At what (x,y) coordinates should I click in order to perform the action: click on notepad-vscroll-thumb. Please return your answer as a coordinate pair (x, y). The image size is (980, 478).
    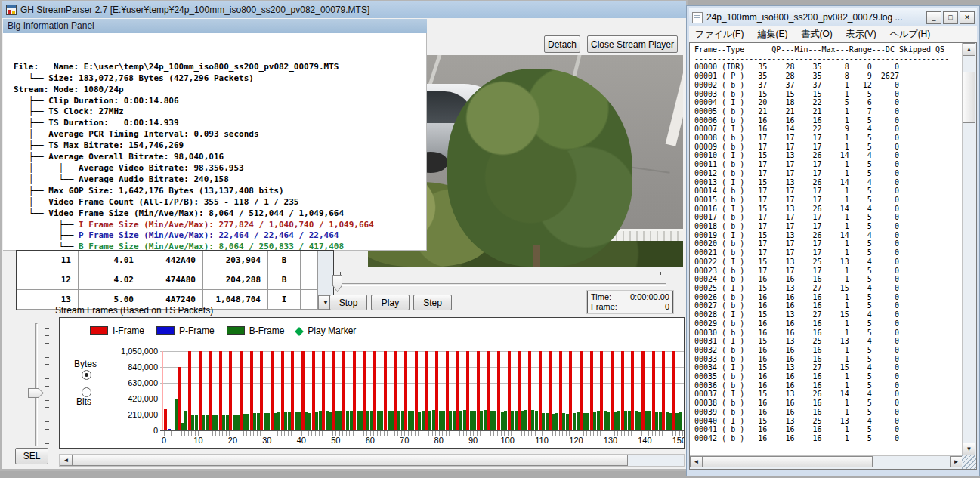
    Looking at the image, I should click on (969, 97).